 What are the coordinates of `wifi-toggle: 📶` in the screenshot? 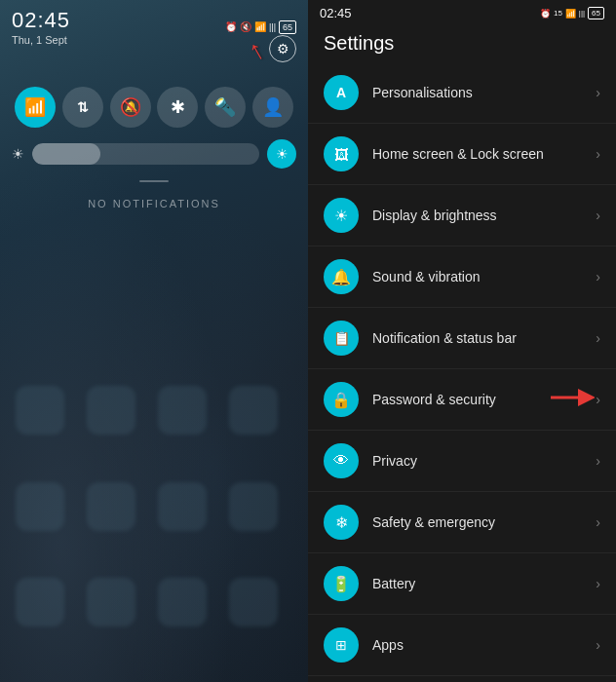 It's located at (35, 107).